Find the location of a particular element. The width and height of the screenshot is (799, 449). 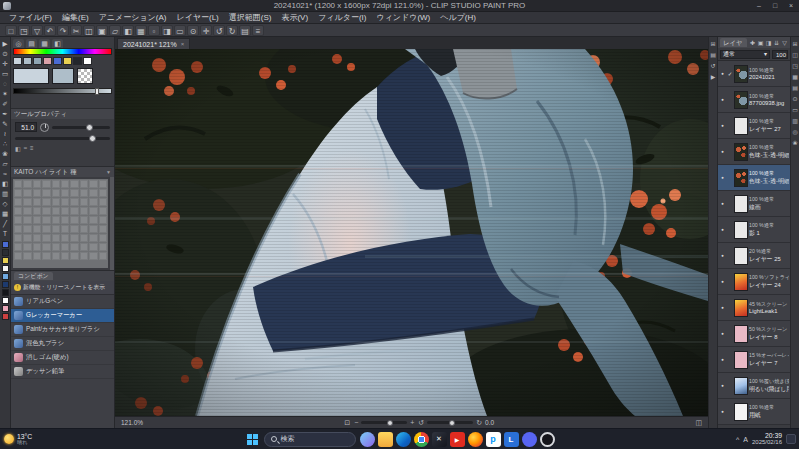

new-layer-icon: ✚ is located at coordinates (752, 43).